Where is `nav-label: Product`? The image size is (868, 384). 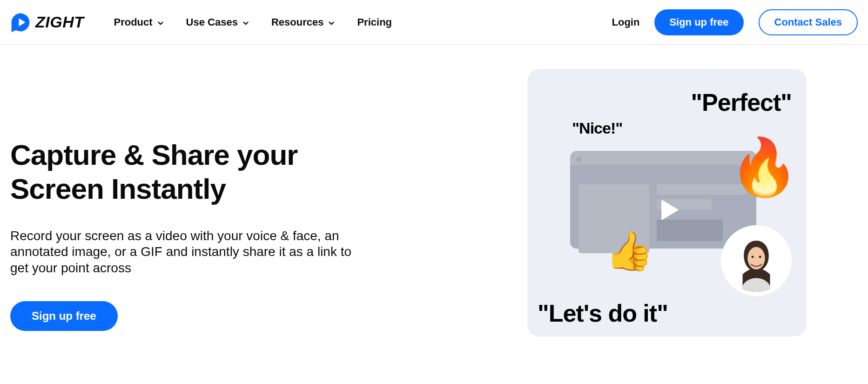
nav-label: Product is located at coordinates (133, 22).